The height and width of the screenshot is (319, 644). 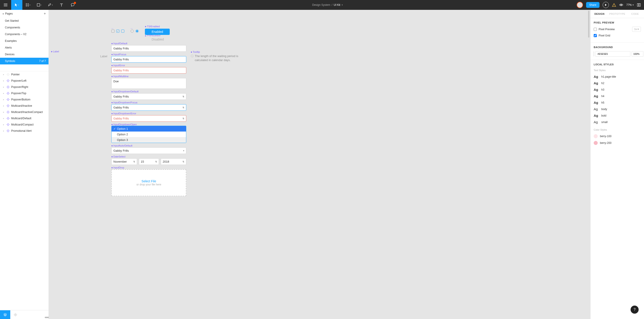 I want to click on background-hex-input, so click(x=613, y=54).